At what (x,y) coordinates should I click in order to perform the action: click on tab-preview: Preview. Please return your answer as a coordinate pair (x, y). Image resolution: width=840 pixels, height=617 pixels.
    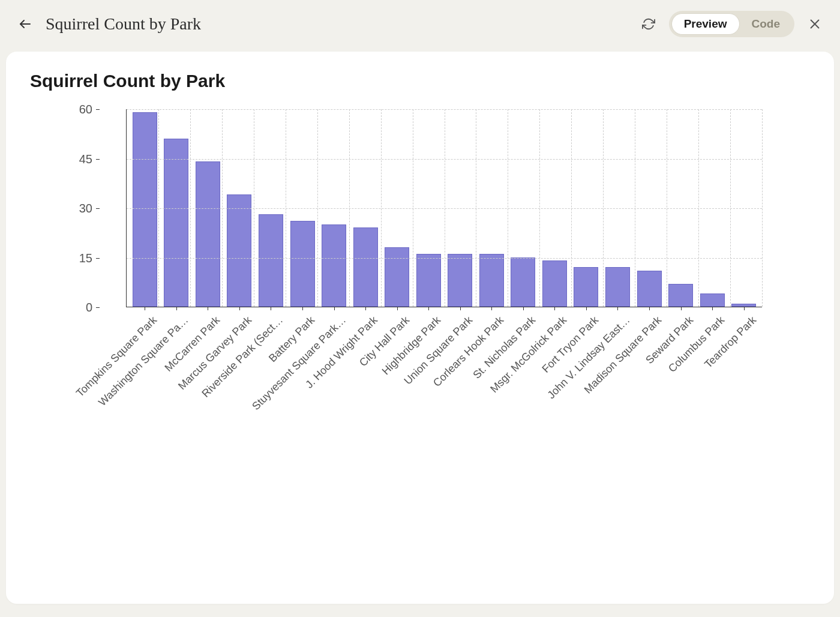
    Looking at the image, I should click on (706, 24).